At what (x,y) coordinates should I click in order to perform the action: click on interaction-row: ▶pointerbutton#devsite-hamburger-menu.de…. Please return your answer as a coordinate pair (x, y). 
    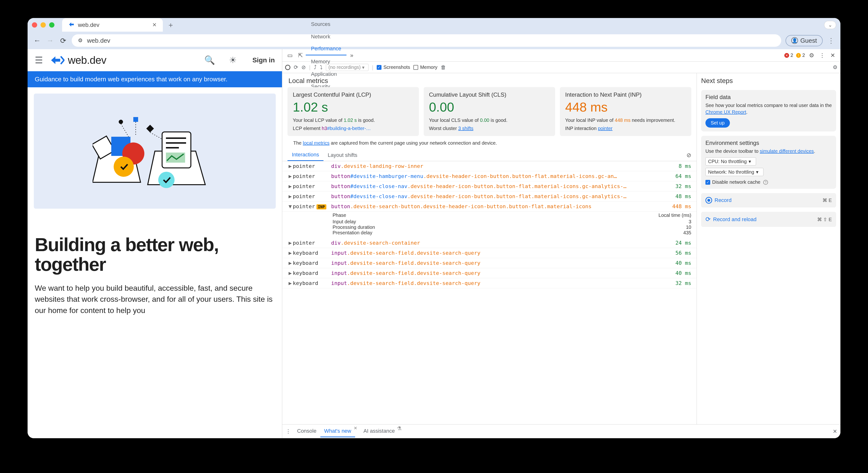
    Looking at the image, I should click on (489, 176).